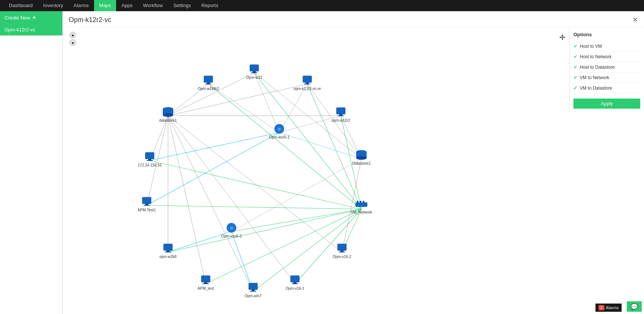  What do you see at coordinates (105, 6) in the screenshot?
I see `nav-maps: Maps` at bounding box center [105, 6].